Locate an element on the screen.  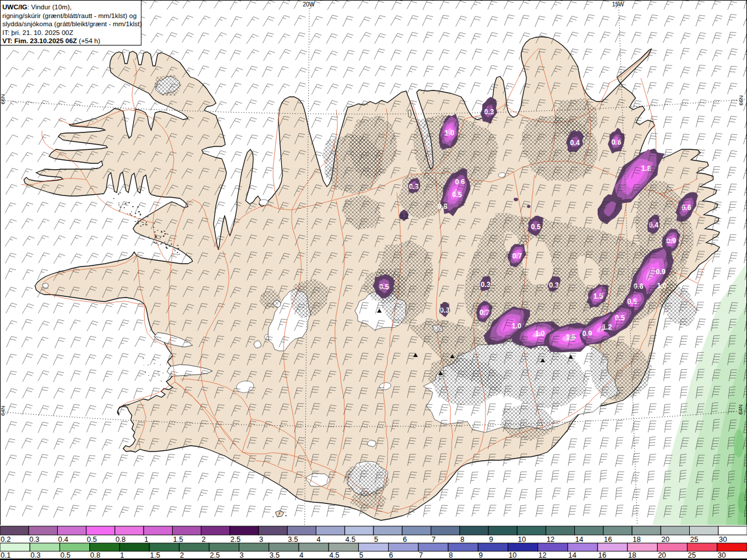
svg-text:VT: Fim. 23.10.2025 06Z (+54 h: VT: Fim. 23.10.2025 06Z (+54 h) is located at coordinates (51, 41).